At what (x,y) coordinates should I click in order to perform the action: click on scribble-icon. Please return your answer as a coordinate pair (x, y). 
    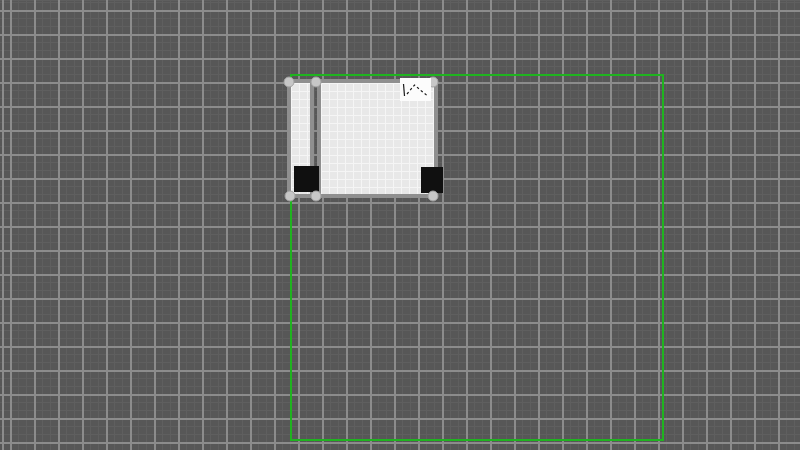
    Looking at the image, I should click on (416, 90).